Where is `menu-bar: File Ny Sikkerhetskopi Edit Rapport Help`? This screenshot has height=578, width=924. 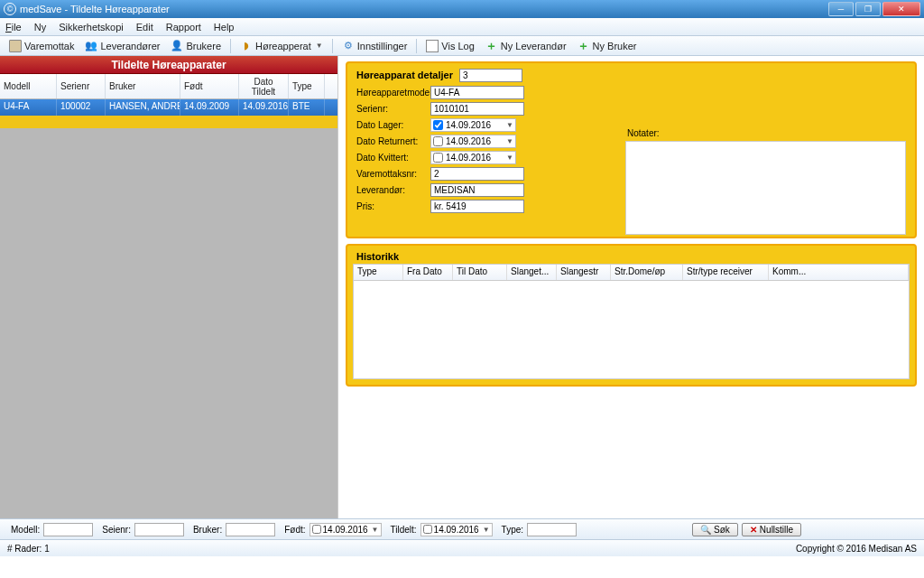 menu-bar: File Ny Sikkerhetskopi Edit Rapport Help is located at coordinates (462, 27).